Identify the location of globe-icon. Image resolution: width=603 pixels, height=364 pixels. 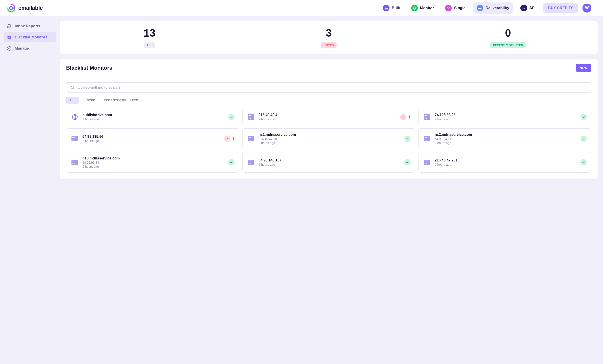
(75, 117).